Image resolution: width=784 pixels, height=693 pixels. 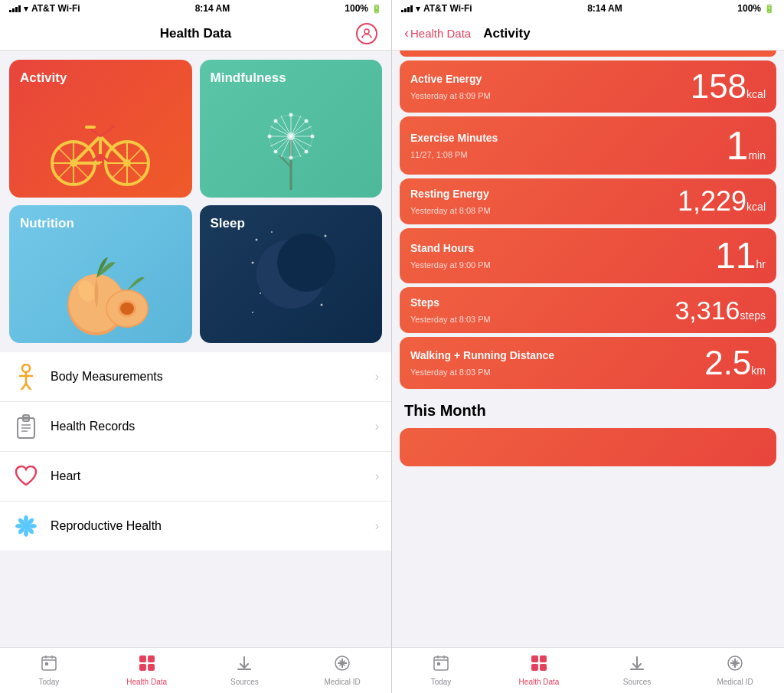 What do you see at coordinates (101, 274) in the screenshot?
I see `nutrition-card: Nutrition` at bounding box center [101, 274].